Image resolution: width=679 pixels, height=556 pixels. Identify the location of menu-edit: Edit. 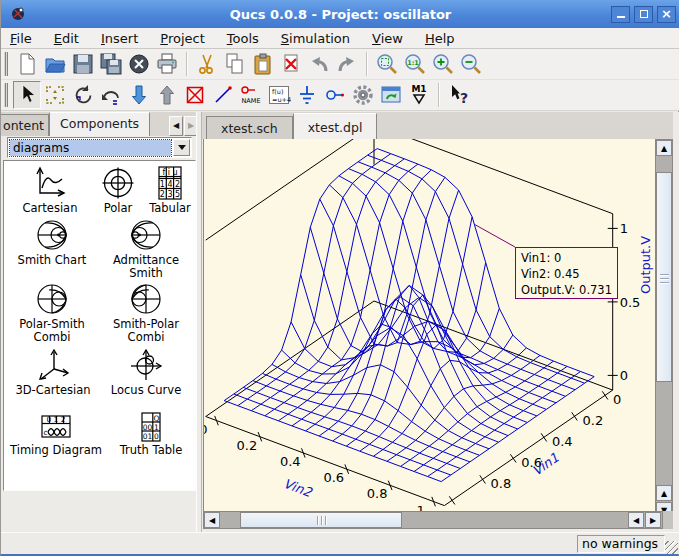
(66, 38).